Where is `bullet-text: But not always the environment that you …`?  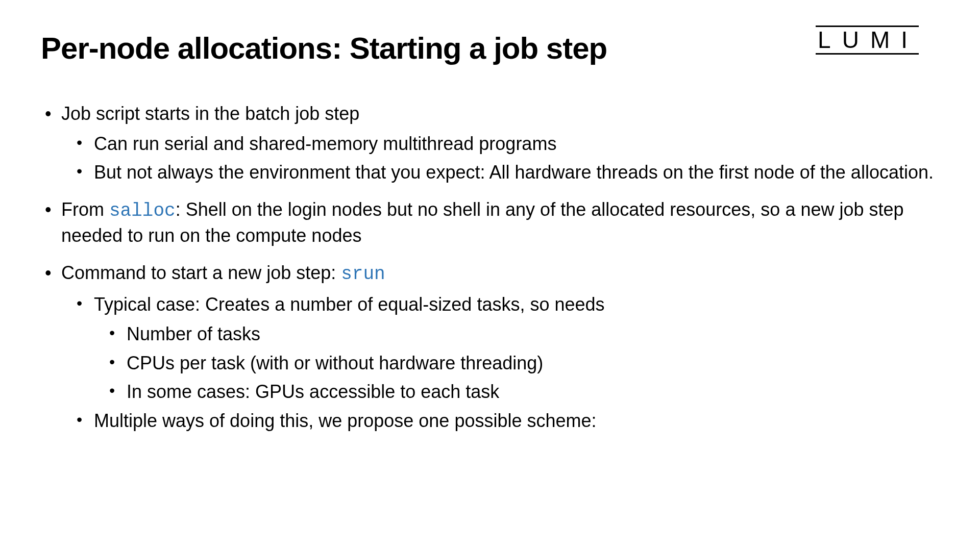
bullet-text: But not always the environment that you … is located at coordinates (513, 172).